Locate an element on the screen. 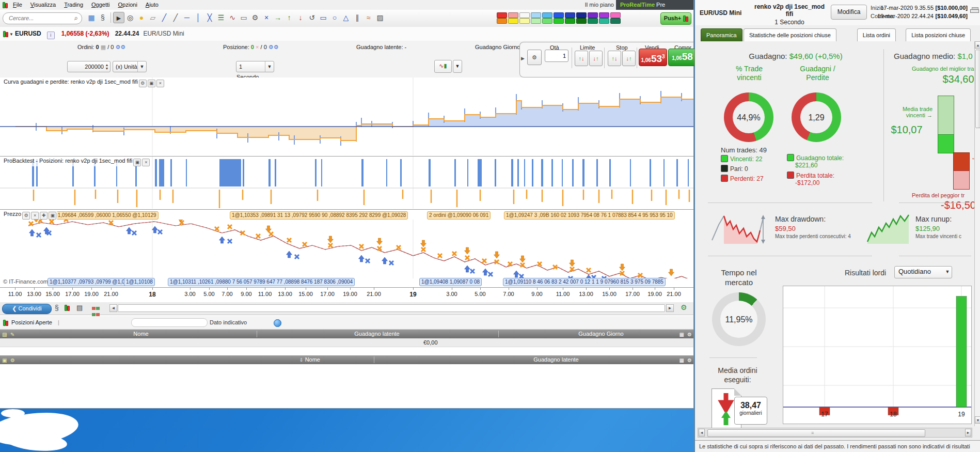 The width and height of the screenshot is (980, 452). menu-file: File is located at coordinates (18, 5).